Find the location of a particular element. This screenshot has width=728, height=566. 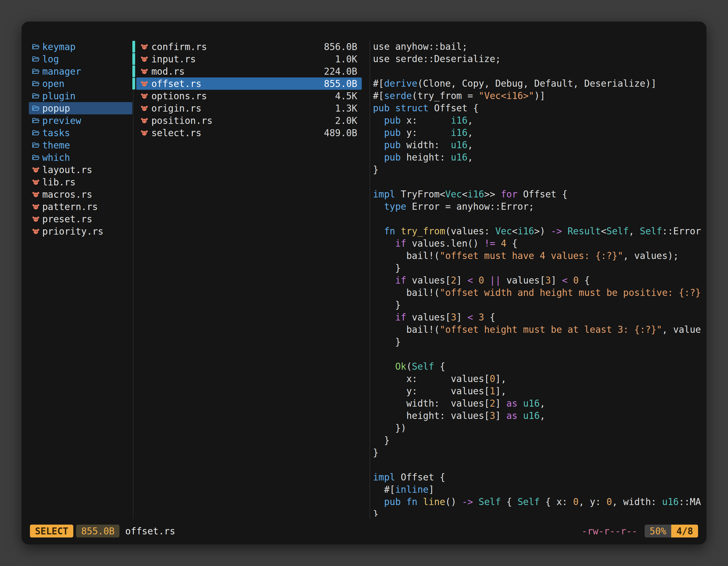

scroll-percent-badge: 50% is located at coordinates (658, 531).